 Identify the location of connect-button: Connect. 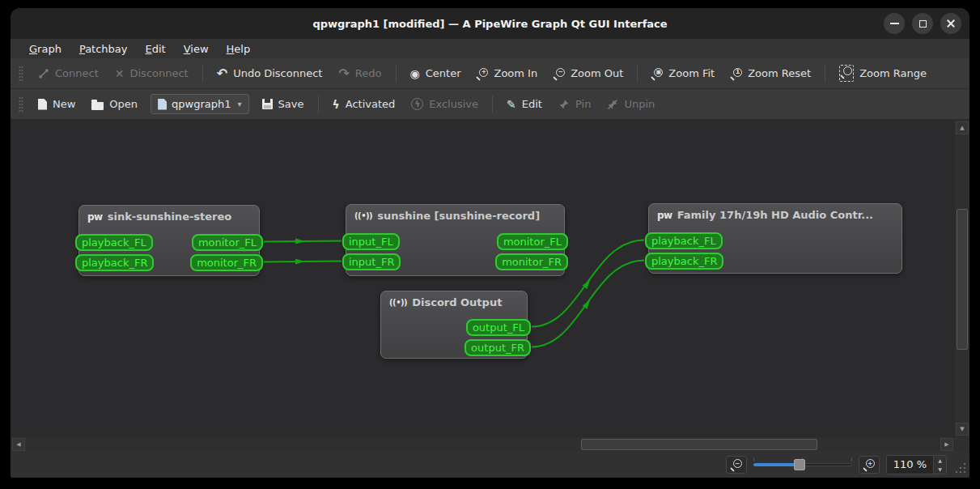
(68, 73).